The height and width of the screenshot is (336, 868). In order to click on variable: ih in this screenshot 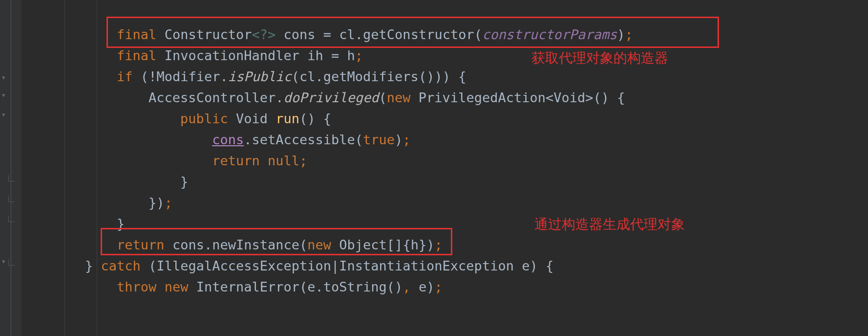, I will do `click(316, 56)`.